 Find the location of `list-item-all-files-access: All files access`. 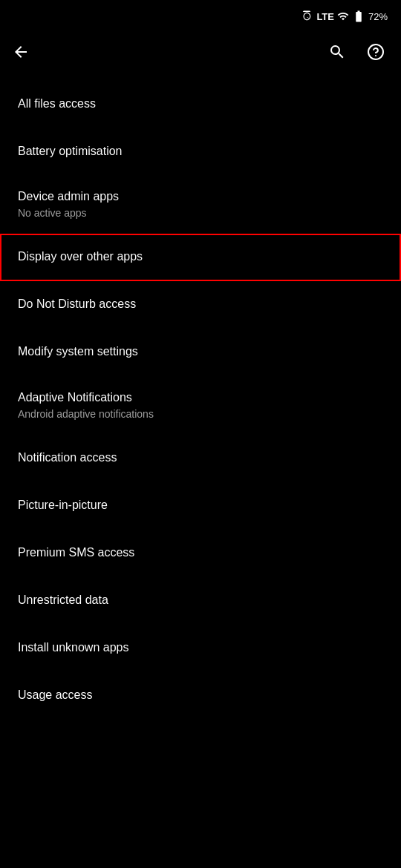

list-item-all-files-access: All files access is located at coordinates (200, 104).